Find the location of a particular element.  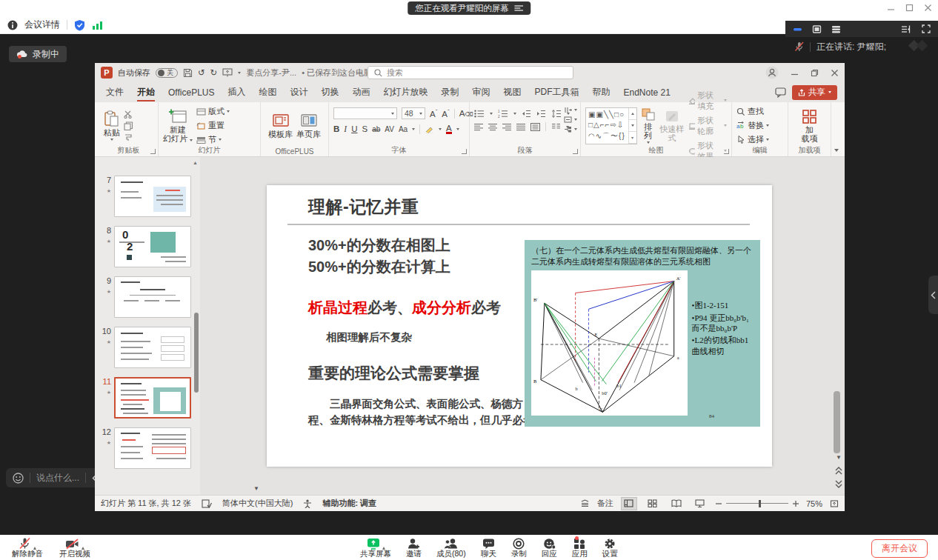

shapes-more: ▾ is located at coordinates (633, 138).